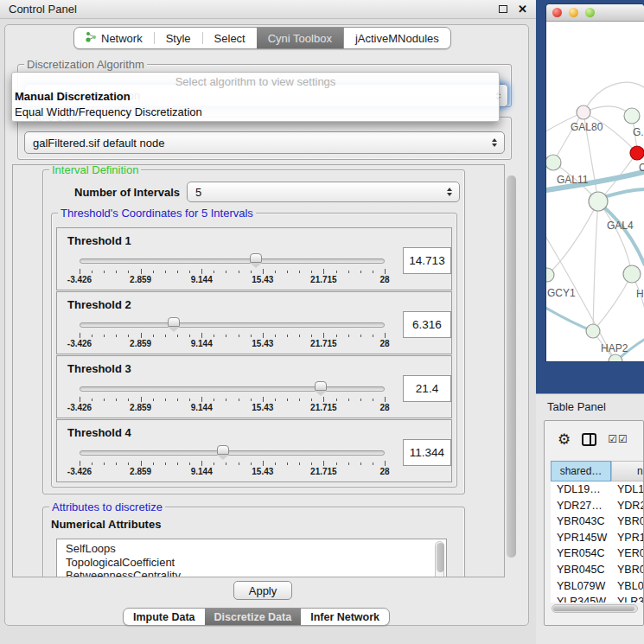  Describe the element at coordinates (450, 192) in the screenshot. I see `combo-arrows-icon` at that location.